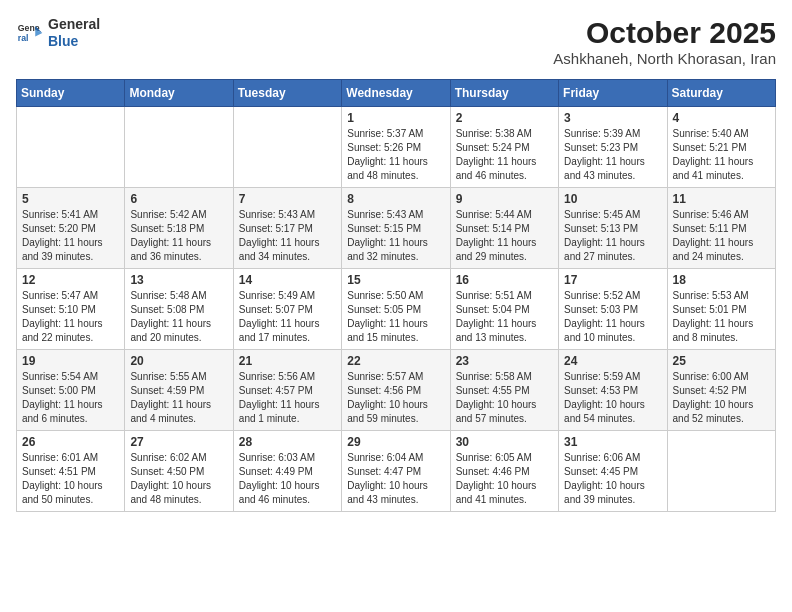  What do you see at coordinates (287, 228) in the screenshot?
I see `calendar-cell: 7 Sunrise: 5:43 AM Sunset: 5:17 PM Dayli…` at bounding box center [287, 228].